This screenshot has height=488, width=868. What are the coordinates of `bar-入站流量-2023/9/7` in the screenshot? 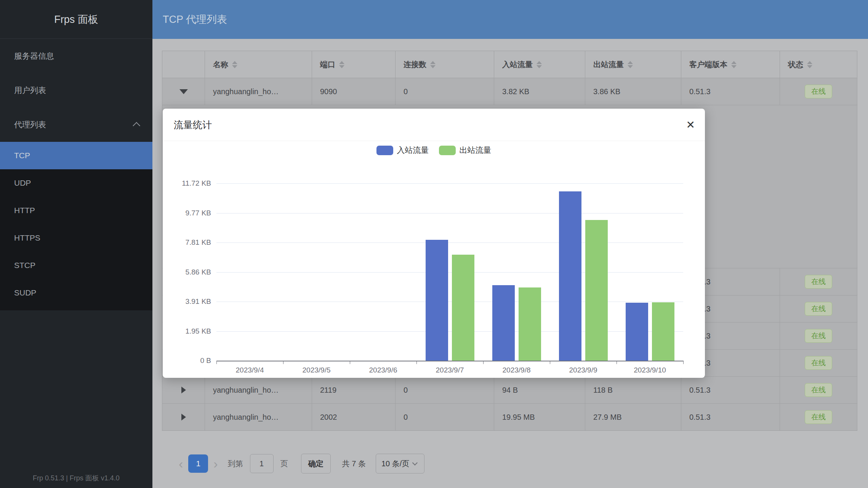 It's located at (437, 300).